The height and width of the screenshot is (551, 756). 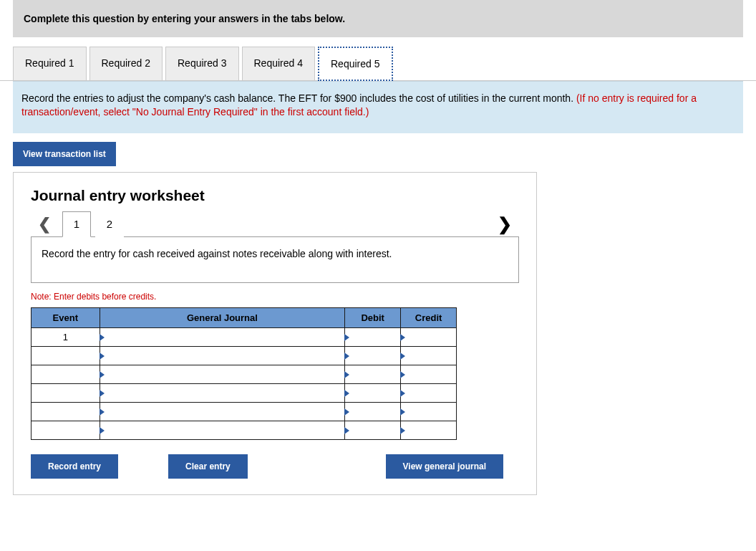 What do you see at coordinates (50, 64) in the screenshot?
I see `tab-required-1: Required 1` at bounding box center [50, 64].